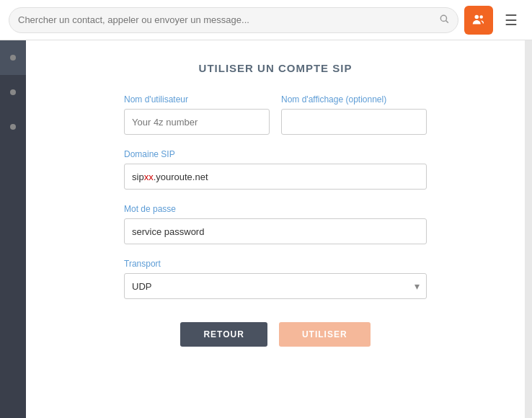 The height and width of the screenshot is (418, 532). What do you see at coordinates (275, 334) in the screenshot?
I see `button-row: RETOUR UTILISER` at bounding box center [275, 334].